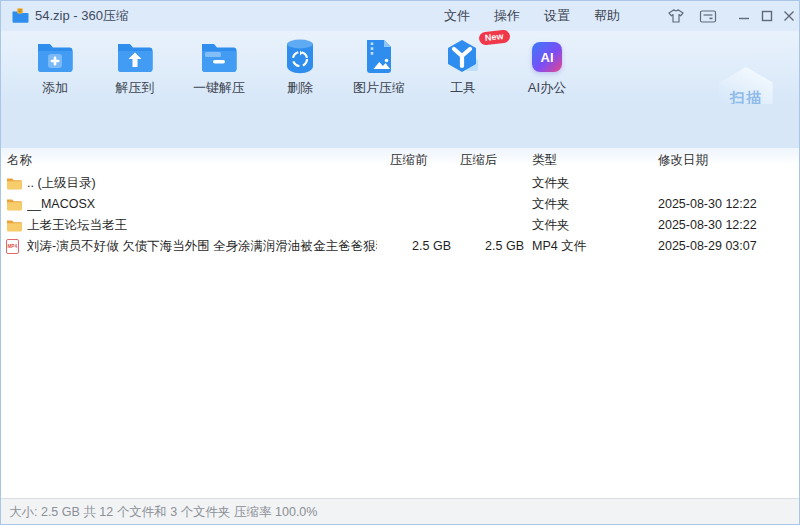 The height and width of the screenshot is (525, 800). Describe the element at coordinates (557, 16) in the screenshot. I see `menu-settings: 设置` at that location.